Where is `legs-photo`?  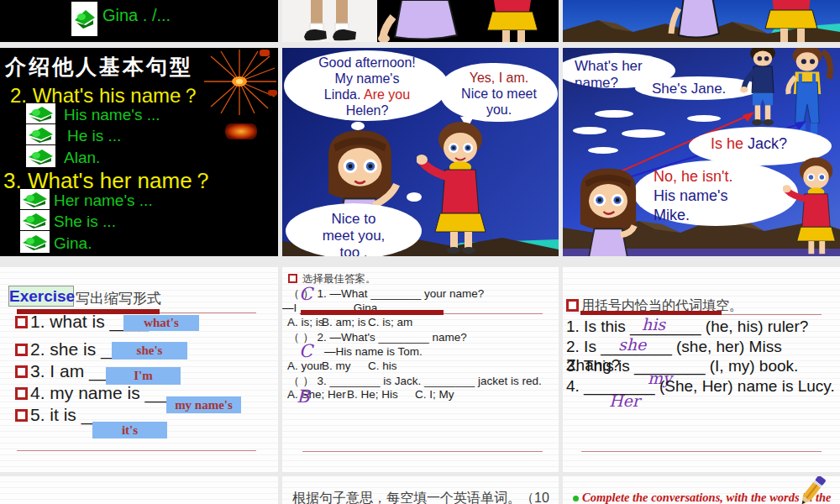 legs-photo is located at coordinates (329, 21).